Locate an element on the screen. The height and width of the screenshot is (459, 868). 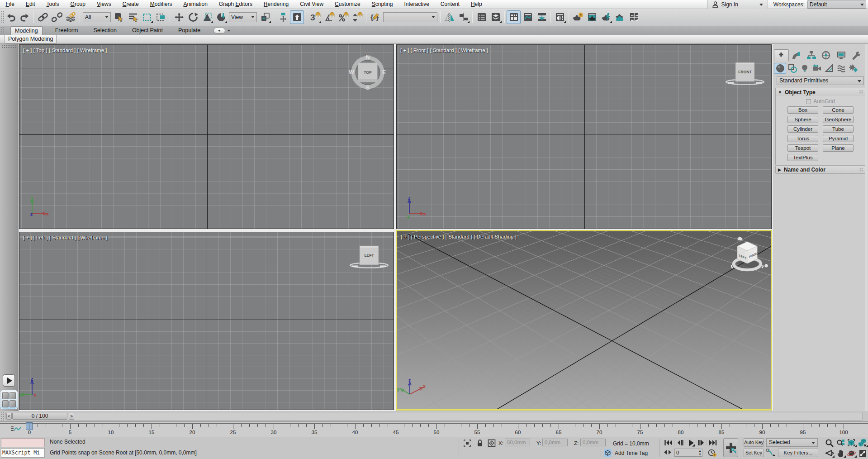
time-slider-handle: 0 / 100 is located at coordinates (40, 416).